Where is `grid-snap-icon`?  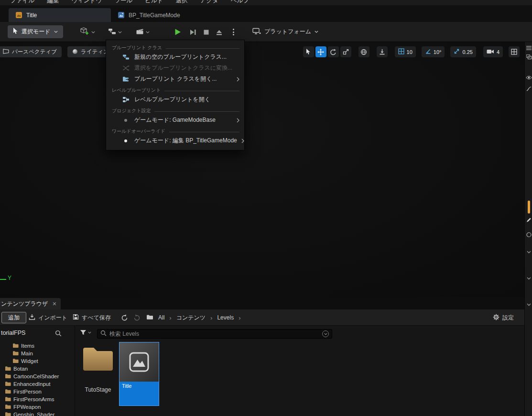 grid-snap-icon is located at coordinates (402, 52).